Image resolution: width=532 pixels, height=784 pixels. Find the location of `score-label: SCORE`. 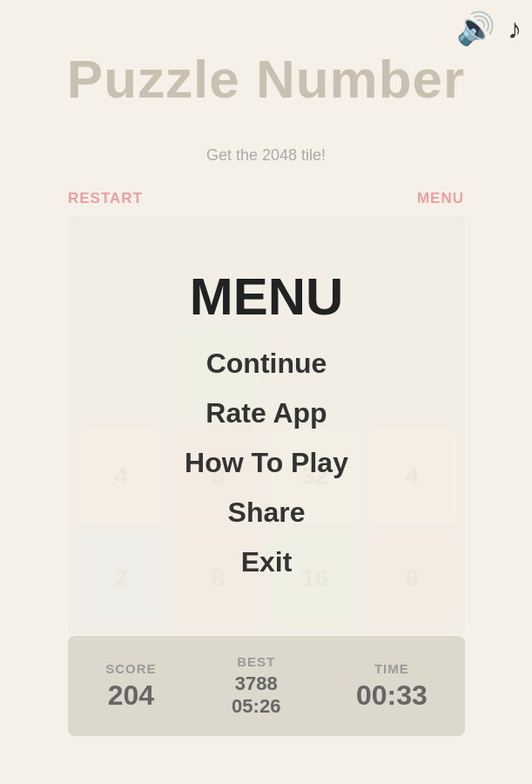

score-label: SCORE is located at coordinates (131, 669).